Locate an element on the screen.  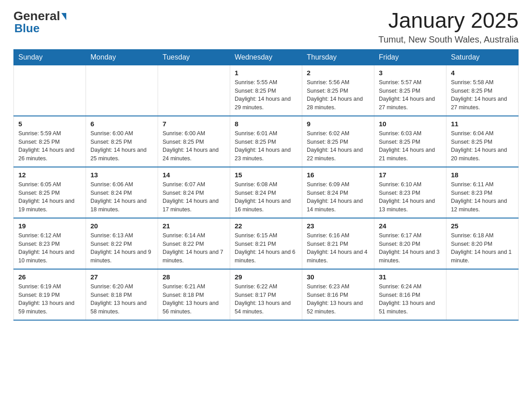
calendar-cell: 16Sunrise: 6:09 AMSunset: 8:24 PMDayligh… is located at coordinates (339, 193).